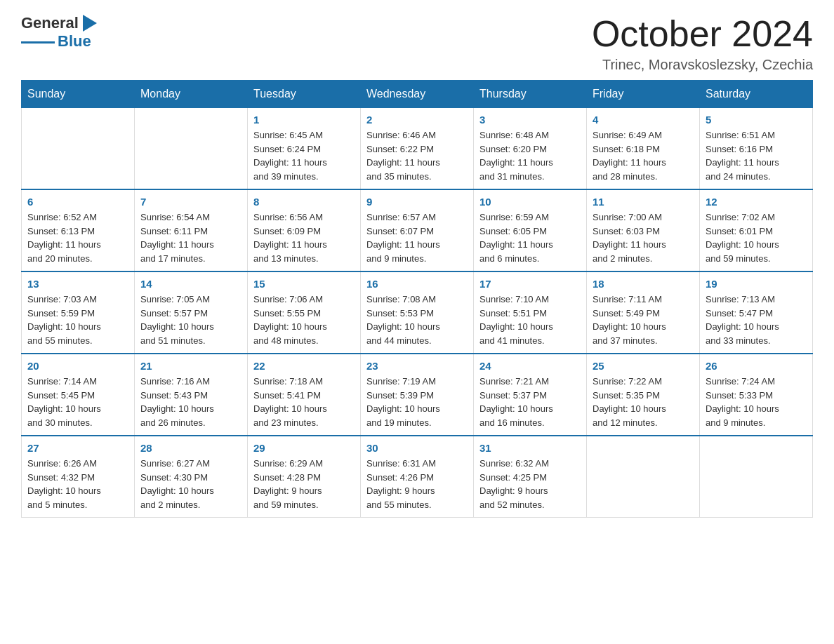 This screenshot has height=644, width=834. What do you see at coordinates (531, 149) in the screenshot?
I see `calendar-day-cell: 3Sunrise: 6:48 AM Sunset: 6:20 PM Daylig…` at bounding box center [531, 149].